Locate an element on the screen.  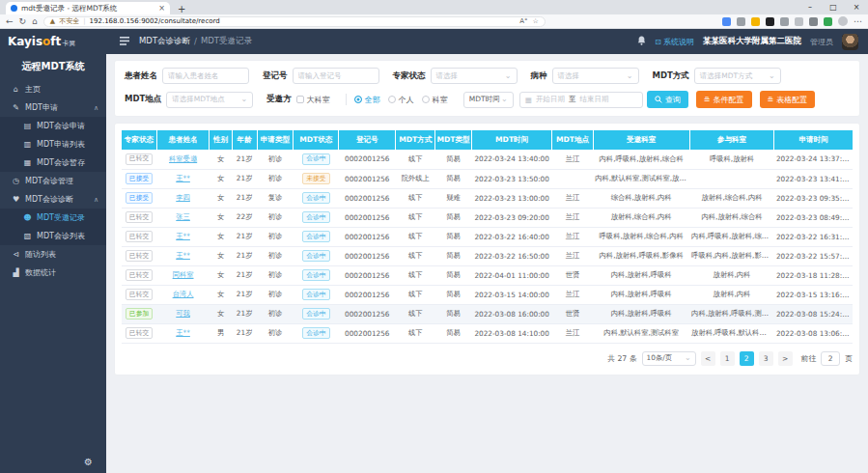
chart-icon: ▟ is located at coordinates (15, 272).